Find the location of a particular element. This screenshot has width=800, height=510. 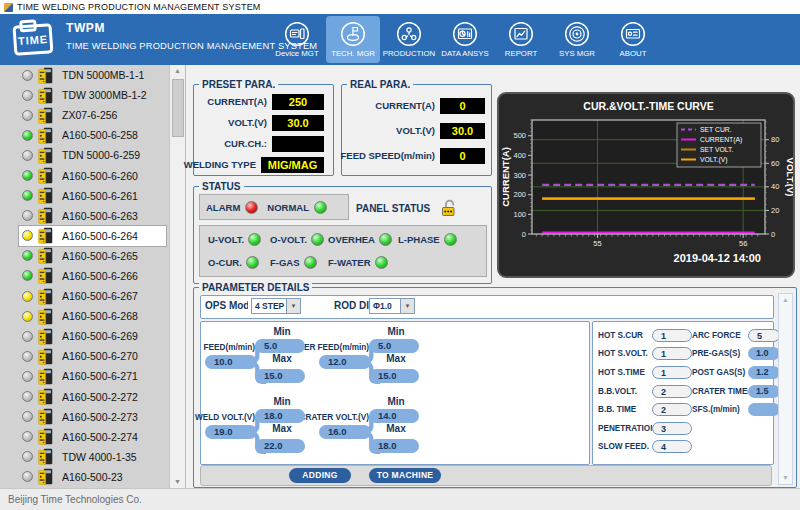

device-list-item: A160-500-23 is located at coordinates (92, 477).